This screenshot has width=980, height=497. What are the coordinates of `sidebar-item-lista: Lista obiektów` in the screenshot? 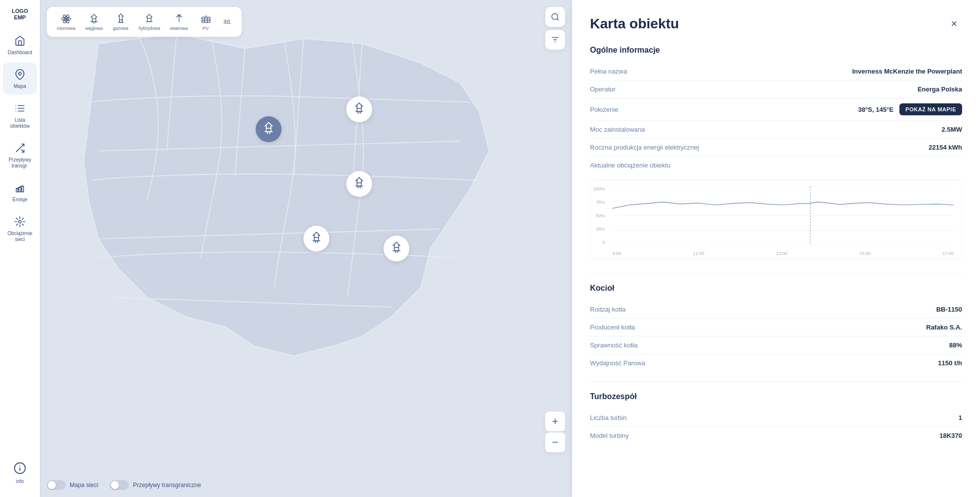 It's located at (20, 115).